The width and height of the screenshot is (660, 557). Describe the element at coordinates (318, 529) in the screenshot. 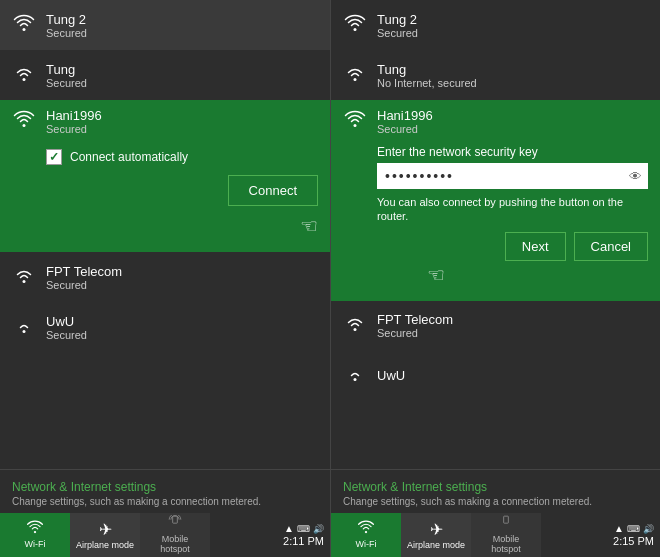

I see `left-volume-icon: 🔊` at that location.